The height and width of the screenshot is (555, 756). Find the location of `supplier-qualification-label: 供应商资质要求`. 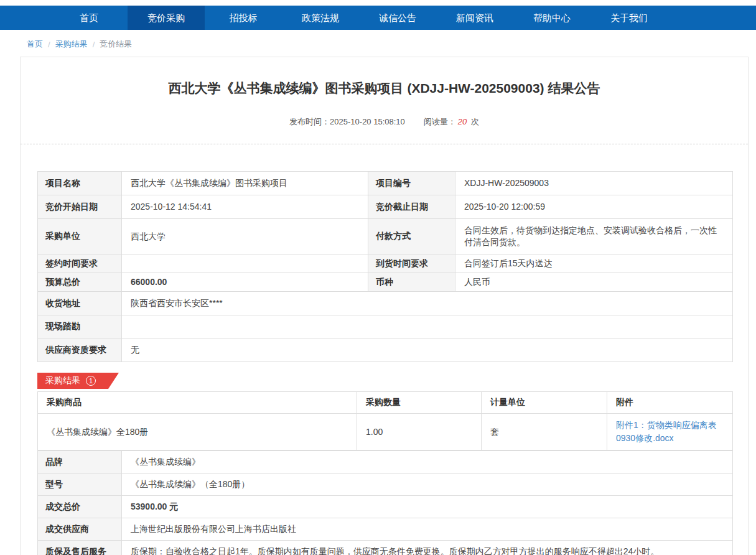

supplier-qualification-label: 供应商资质要求 is located at coordinates (80, 350).